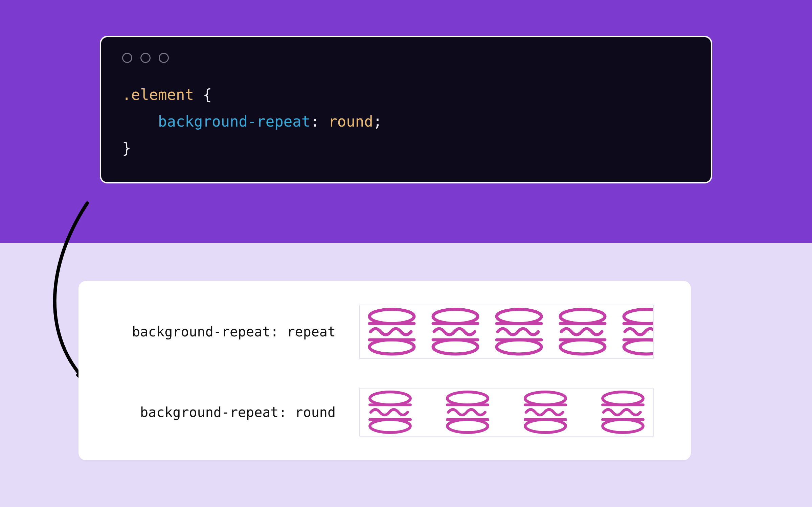  What do you see at coordinates (386, 332) in the screenshot?
I see `example-row-repeat: background-repeat: repeat` at bounding box center [386, 332].